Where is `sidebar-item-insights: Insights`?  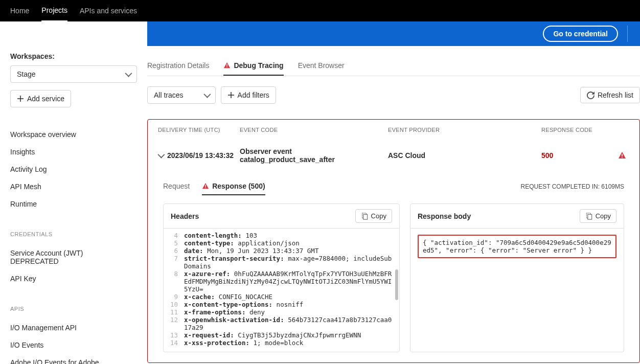
sidebar-item-insights: Insights is located at coordinates (74, 152).